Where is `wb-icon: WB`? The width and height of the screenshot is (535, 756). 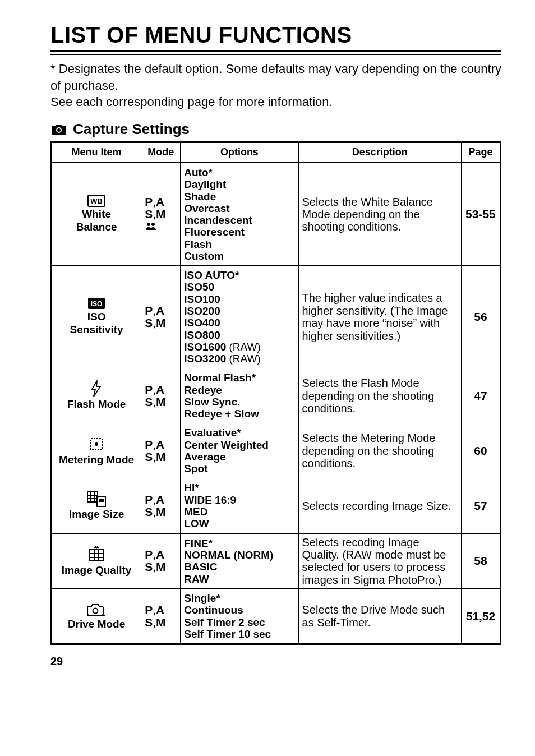 wb-icon: WB is located at coordinates (96, 201).